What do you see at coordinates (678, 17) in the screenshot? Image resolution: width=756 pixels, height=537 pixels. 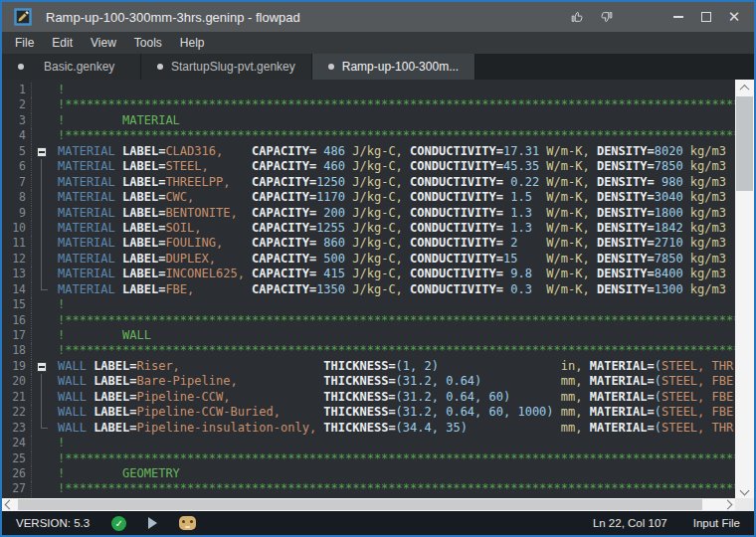 I see `minimize-button` at bounding box center [678, 17].